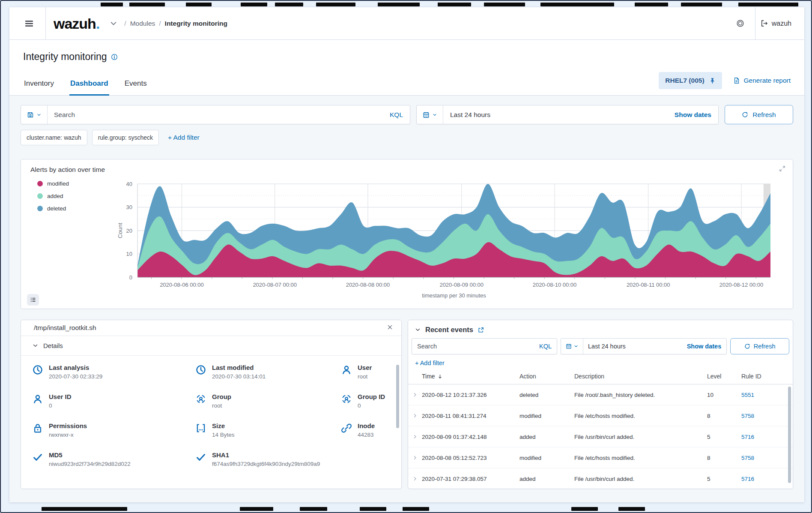 The height and width of the screenshot is (513, 812). Describe the element at coordinates (473, 346) in the screenshot. I see `events-search-input` at that location.